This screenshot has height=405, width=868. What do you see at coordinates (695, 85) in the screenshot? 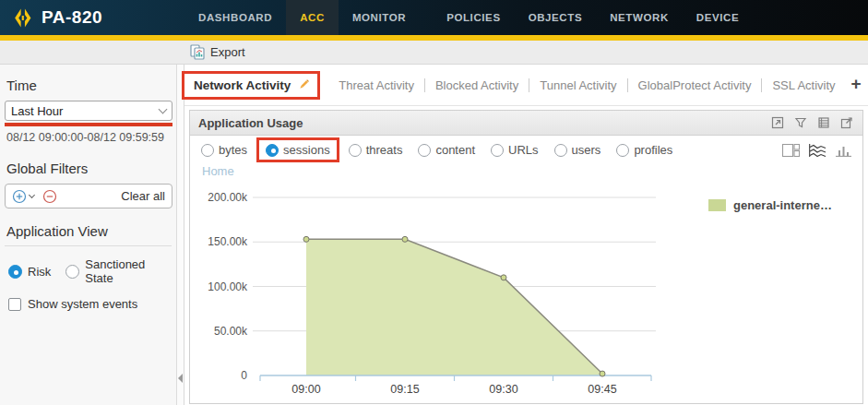
I see `tab-globalprotect-activity: GlobalProtect Activity` at bounding box center [695, 85].